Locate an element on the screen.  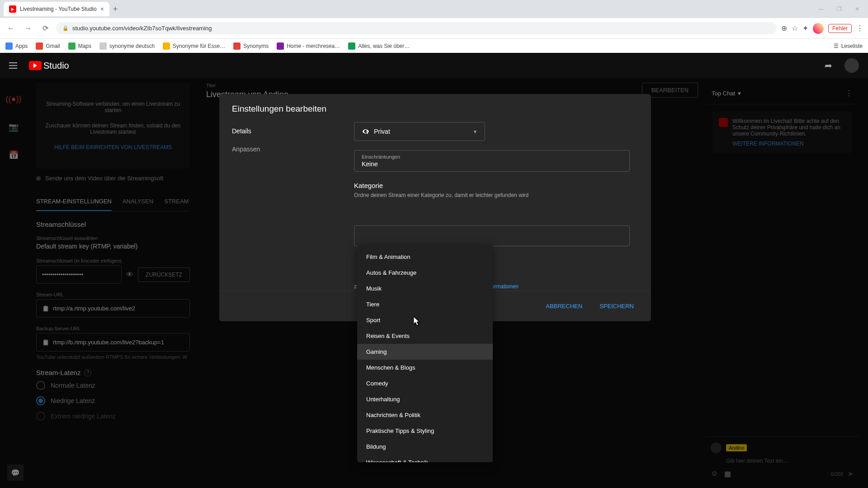
latency-section: Stream-Latenz ? Normale Latenz Niedrige … is located at coordinates (113, 395).